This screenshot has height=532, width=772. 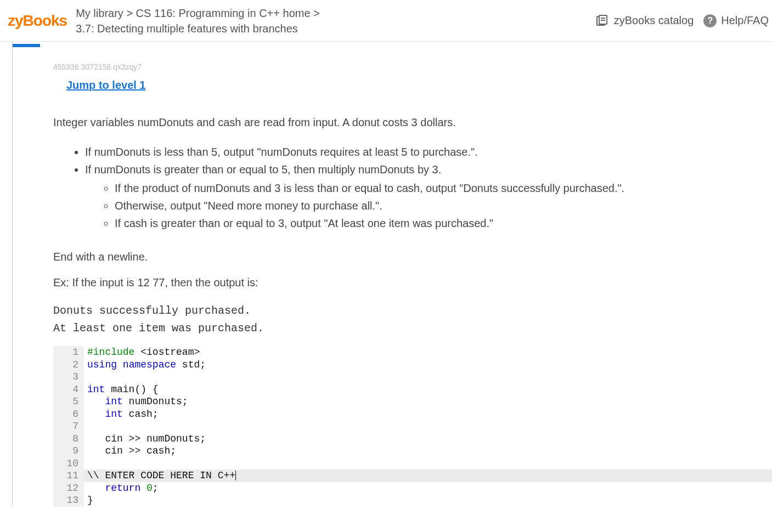 What do you see at coordinates (443, 206) in the screenshot?
I see `sub-bullet-2: Otherwise, output "Need more money to pu…` at bounding box center [443, 206].